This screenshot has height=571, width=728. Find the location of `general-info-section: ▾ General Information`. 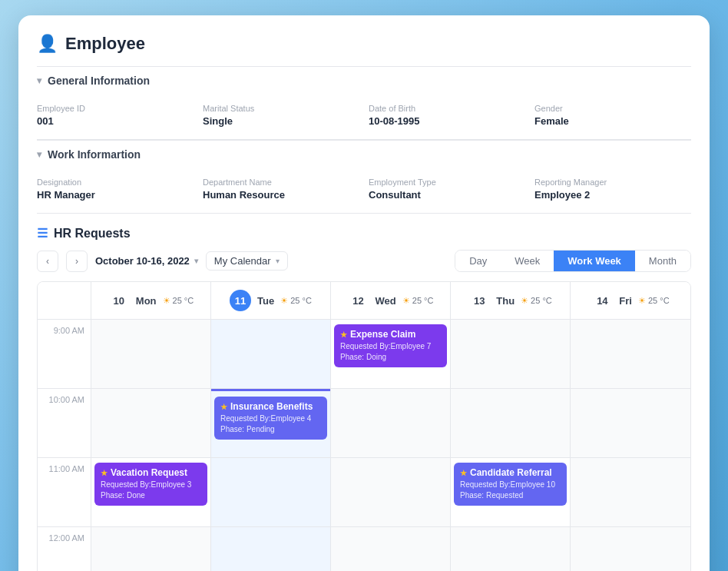

general-info-section: ▾ General Information is located at coordinates (364, 80).